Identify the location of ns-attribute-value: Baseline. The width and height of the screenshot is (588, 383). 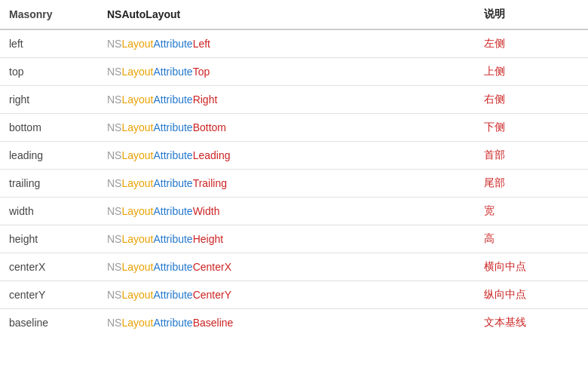
(213, 323).